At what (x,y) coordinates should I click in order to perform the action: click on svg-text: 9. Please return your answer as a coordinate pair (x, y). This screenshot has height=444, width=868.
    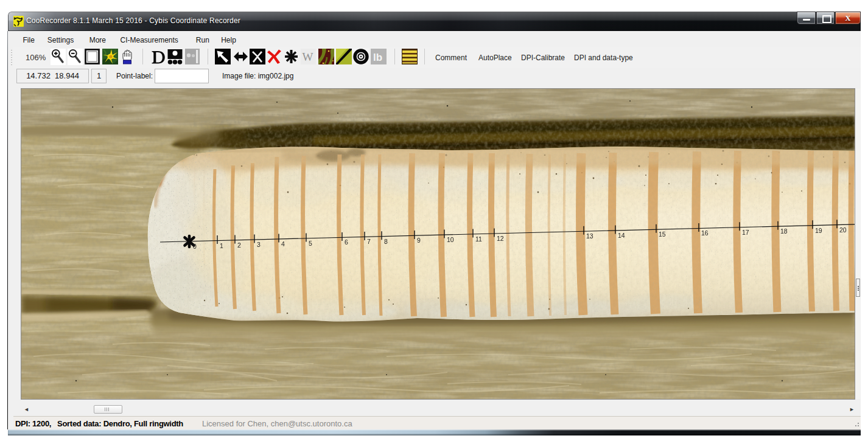
    Looking at the image, I should click on (419, 240).